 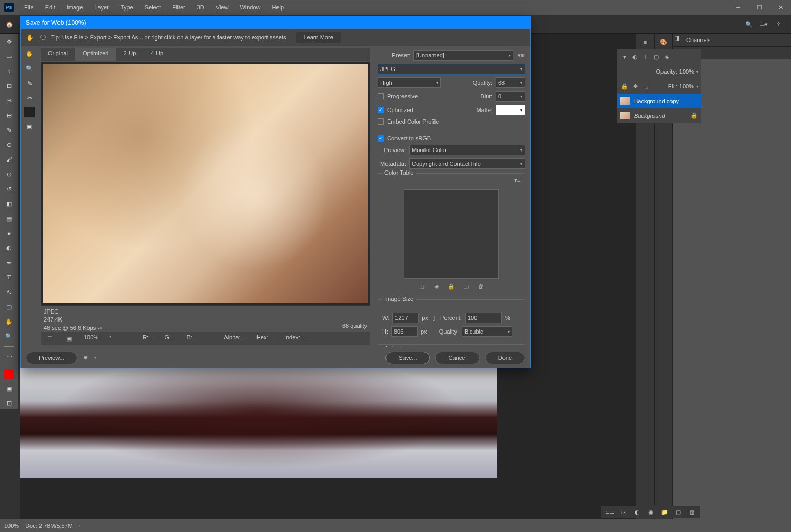 What do you see at coordinates (30, 37) in the screenshot?
I see `hand-icon: ✋` at bounding box center [30, 37].